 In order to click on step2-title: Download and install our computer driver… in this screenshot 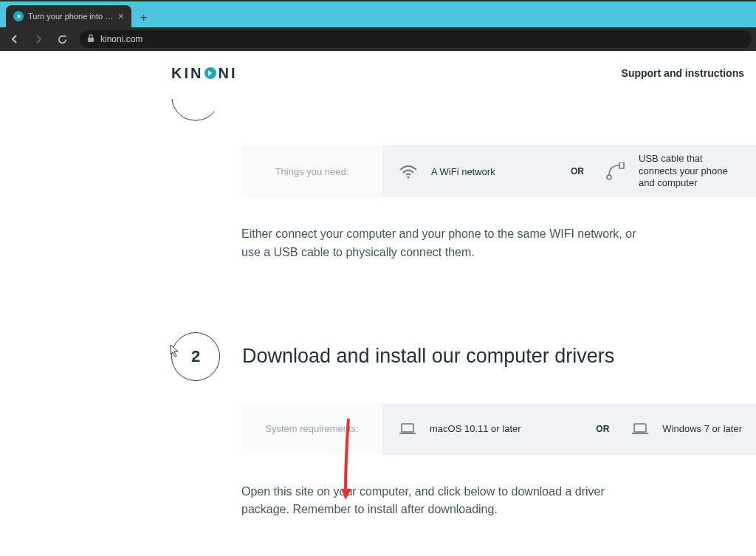, I will do `click(428, 356)`.